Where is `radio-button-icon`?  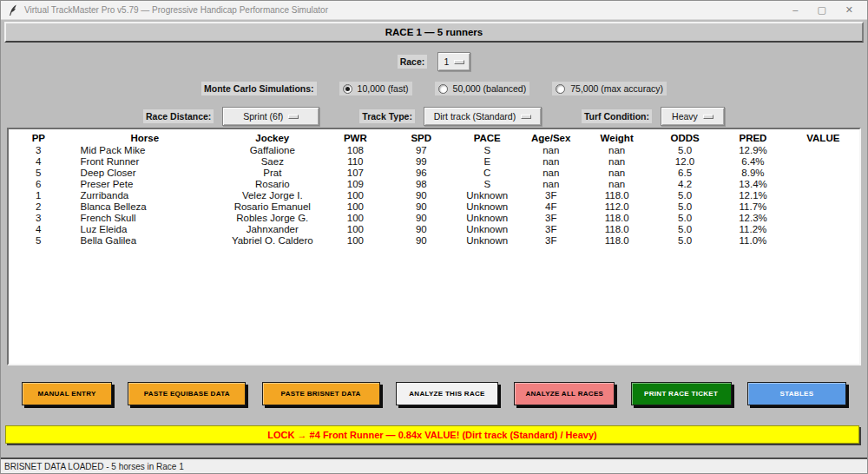
radio-button-icon is located at coordinates (347, 89).